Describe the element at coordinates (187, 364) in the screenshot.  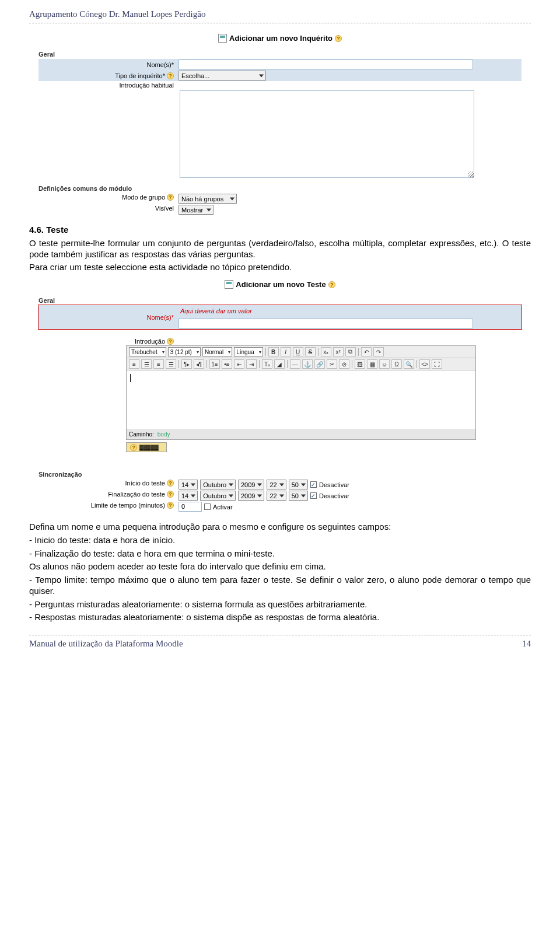
I see `ltr-icon: ¶▸` at that location.